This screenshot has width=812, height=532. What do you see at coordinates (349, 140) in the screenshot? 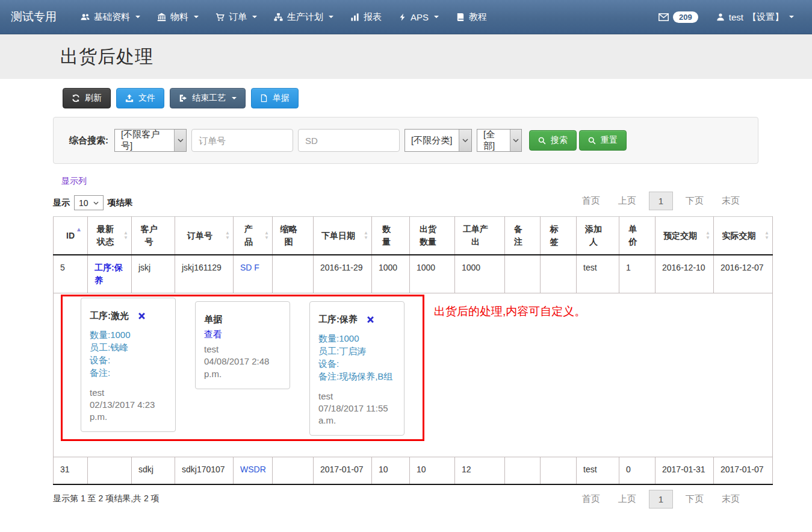
I see `product-input` at bounding box center [349, 140].